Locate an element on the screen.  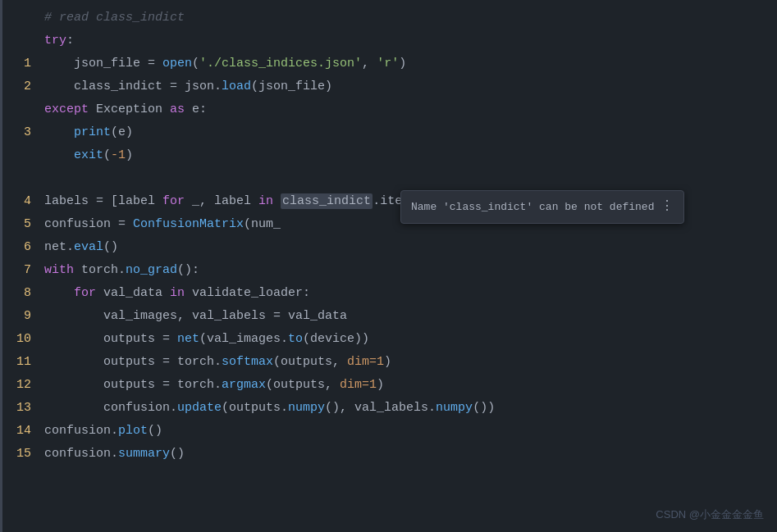
line-num-empty3 is located at coordinates (19, 179).